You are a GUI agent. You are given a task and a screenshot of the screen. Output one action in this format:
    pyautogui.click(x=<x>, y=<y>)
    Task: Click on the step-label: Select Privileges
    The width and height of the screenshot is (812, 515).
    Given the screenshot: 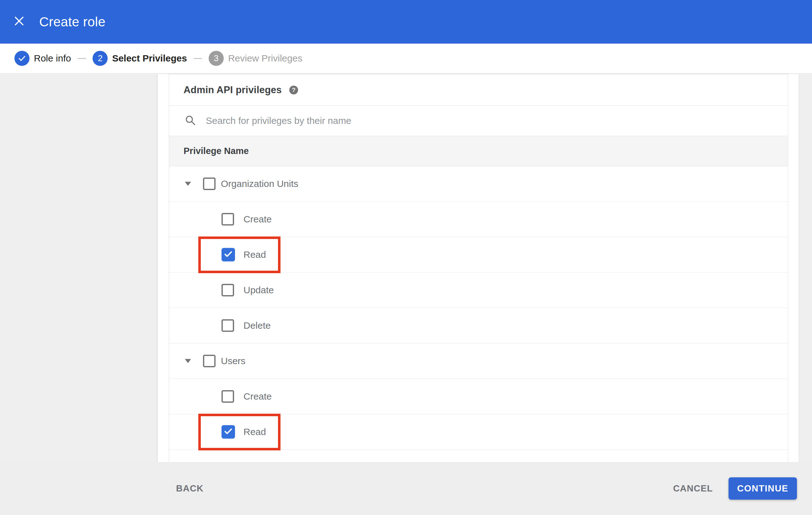 What is the action you would take?
    pyautogui.click(x=149, y=58)
    